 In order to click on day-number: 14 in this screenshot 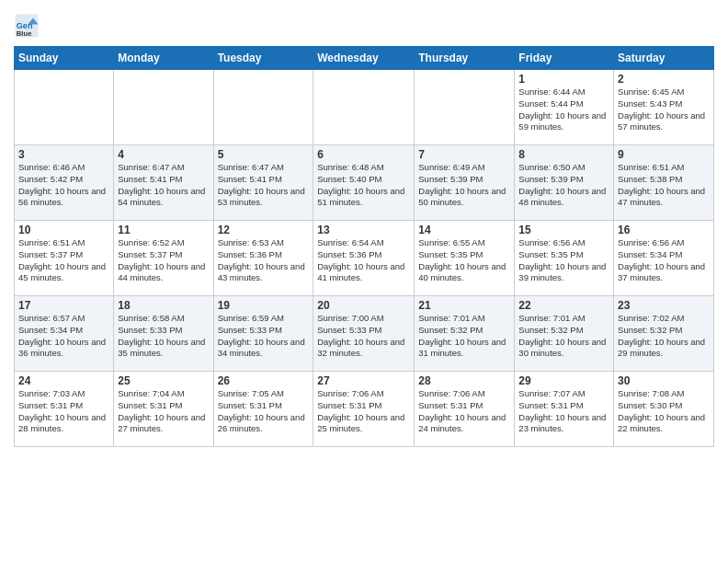, I will do `click(464, 230)`.